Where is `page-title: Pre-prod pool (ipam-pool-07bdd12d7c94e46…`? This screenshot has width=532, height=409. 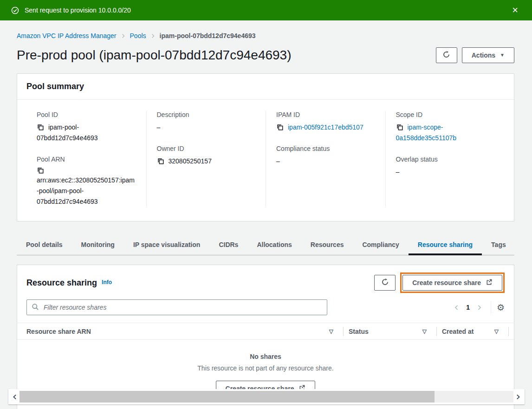
page-title: Pre-prod pool (ipam-pool-07bdd12d7c94e46… is located at coordinates (154, 55).